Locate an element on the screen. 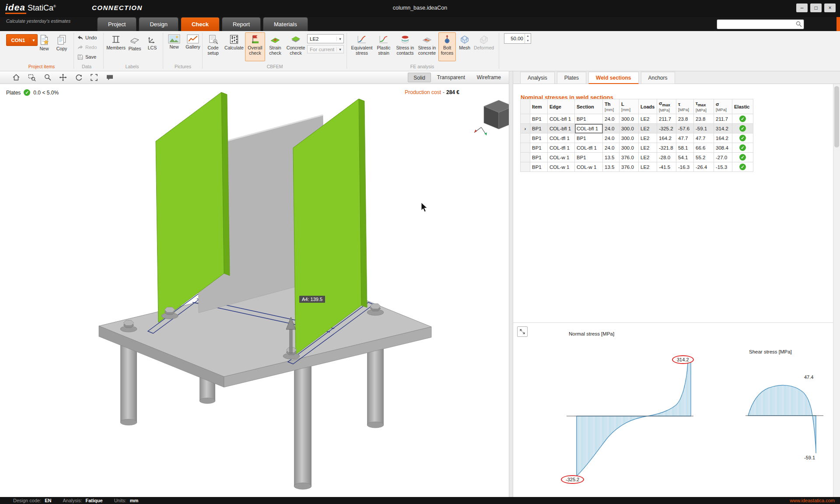 The width and height of the screenshot is (840, 504). column-header-item: Item is located at coordinates (539, 107).